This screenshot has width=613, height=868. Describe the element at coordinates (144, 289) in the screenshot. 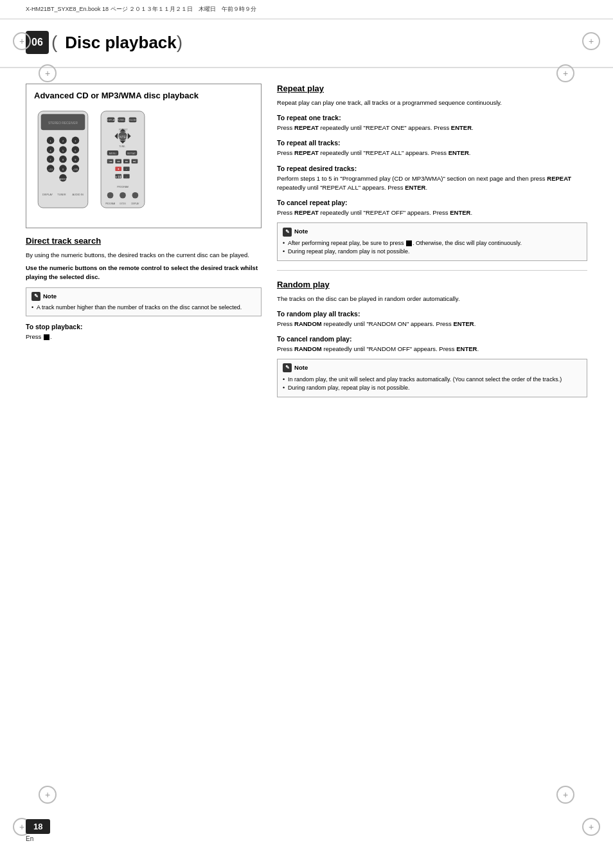

I see `direct-track-section: Direct track search By using the numeric…` at that location.